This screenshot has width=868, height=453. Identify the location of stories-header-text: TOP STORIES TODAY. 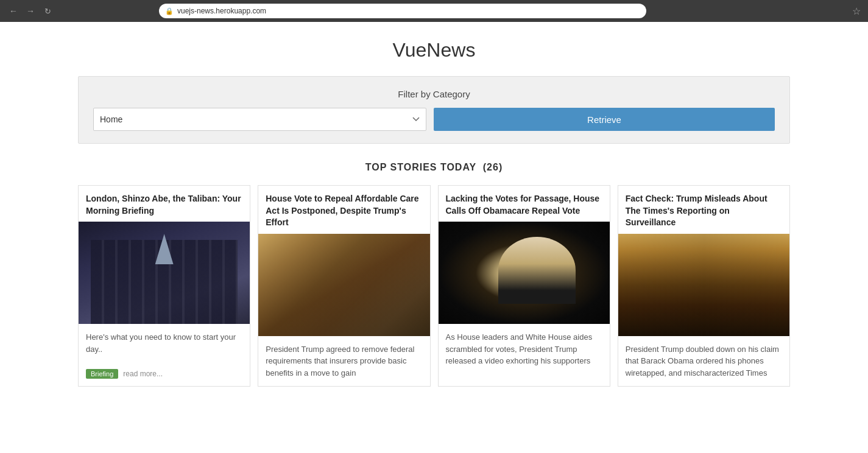
(421, 167).